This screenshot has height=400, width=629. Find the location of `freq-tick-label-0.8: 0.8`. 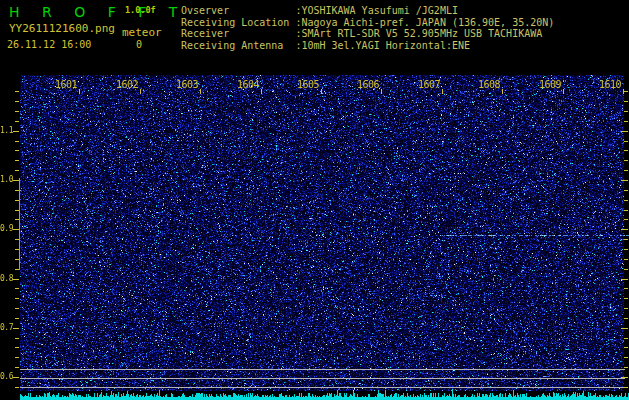

freq-tick-label-0.8: 0.8 is located at coordinates (6, 278).